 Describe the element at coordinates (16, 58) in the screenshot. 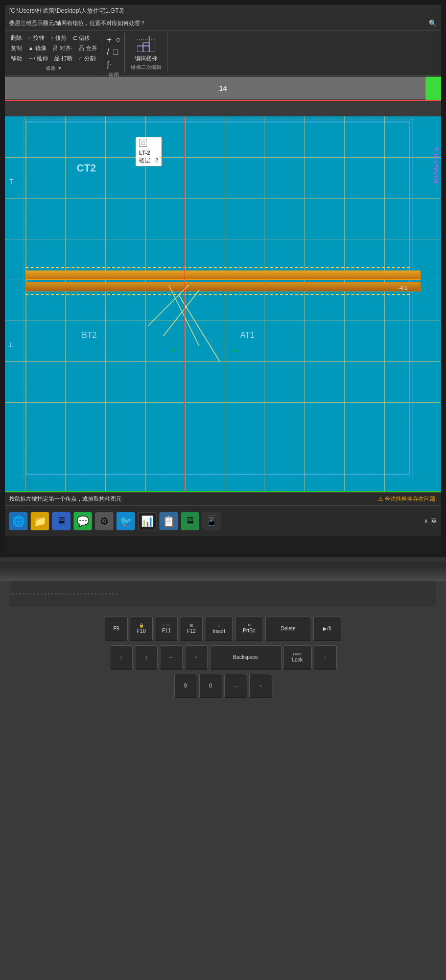

I see `move-btn: 移动` at that location.